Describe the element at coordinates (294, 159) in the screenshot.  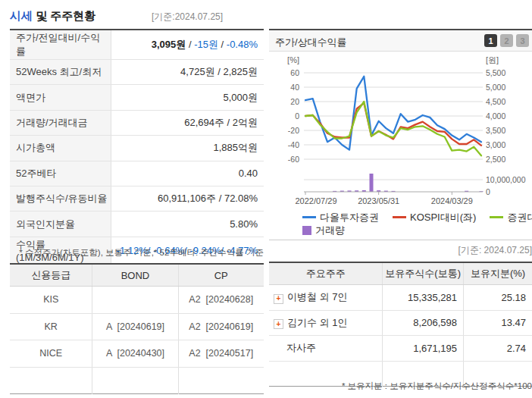
I see `svg-text: -60` at that location.